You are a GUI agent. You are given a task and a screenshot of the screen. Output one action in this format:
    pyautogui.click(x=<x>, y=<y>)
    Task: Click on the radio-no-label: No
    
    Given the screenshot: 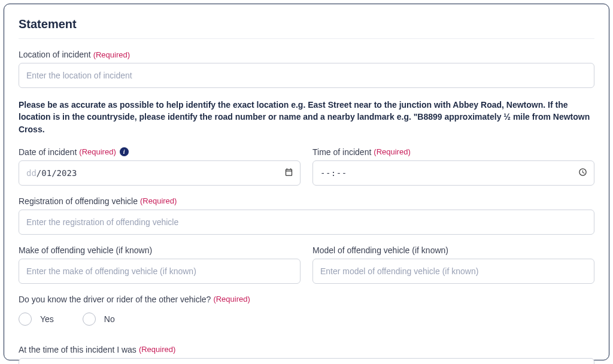 What is the action you would take?
    pyautogui.click(x=110, y=319)
    